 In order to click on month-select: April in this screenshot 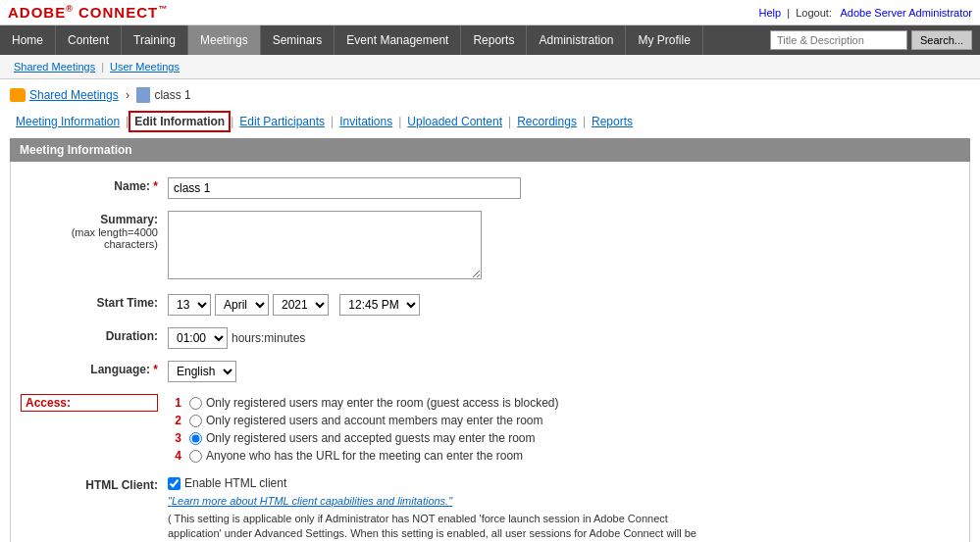, I will do `click(241, 305)`.